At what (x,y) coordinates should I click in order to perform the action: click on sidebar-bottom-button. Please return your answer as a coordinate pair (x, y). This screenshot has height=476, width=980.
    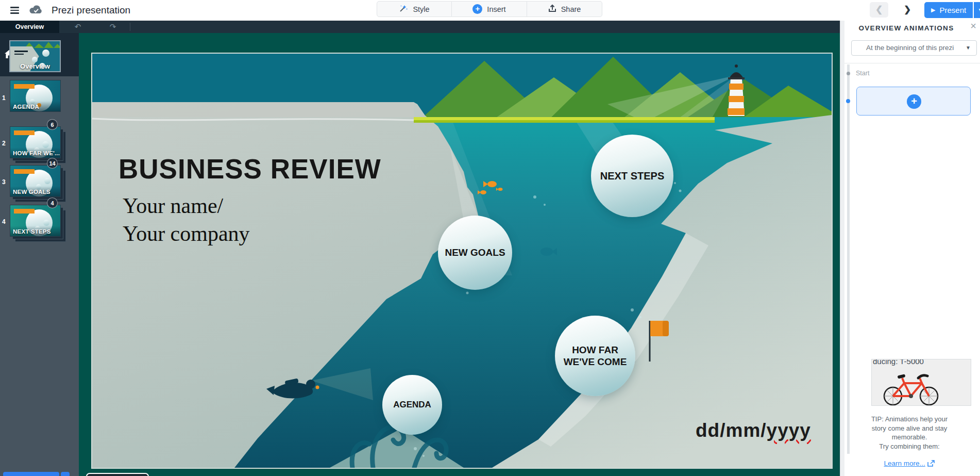
    Looking at the image, I should click on (31, 474).